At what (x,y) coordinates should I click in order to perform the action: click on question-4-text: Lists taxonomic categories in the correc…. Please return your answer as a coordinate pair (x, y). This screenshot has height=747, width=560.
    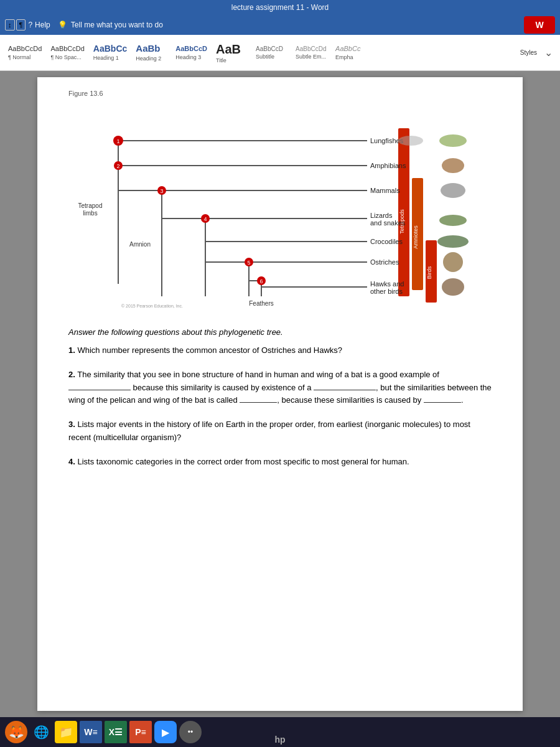
    Looking at the image, I should click on (243, 462).